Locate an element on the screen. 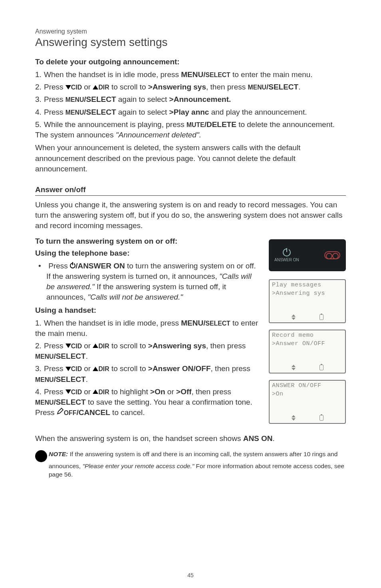  answer-on-button-illustration: ANSWER ON is located at coordinates (308, 255).